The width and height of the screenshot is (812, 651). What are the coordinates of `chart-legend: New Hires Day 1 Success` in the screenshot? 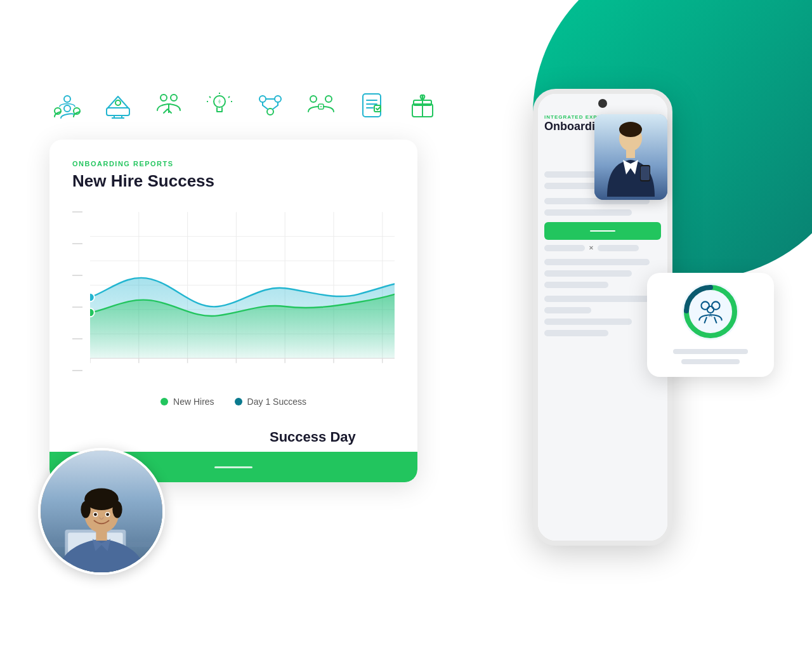 It's located at (233, 402).